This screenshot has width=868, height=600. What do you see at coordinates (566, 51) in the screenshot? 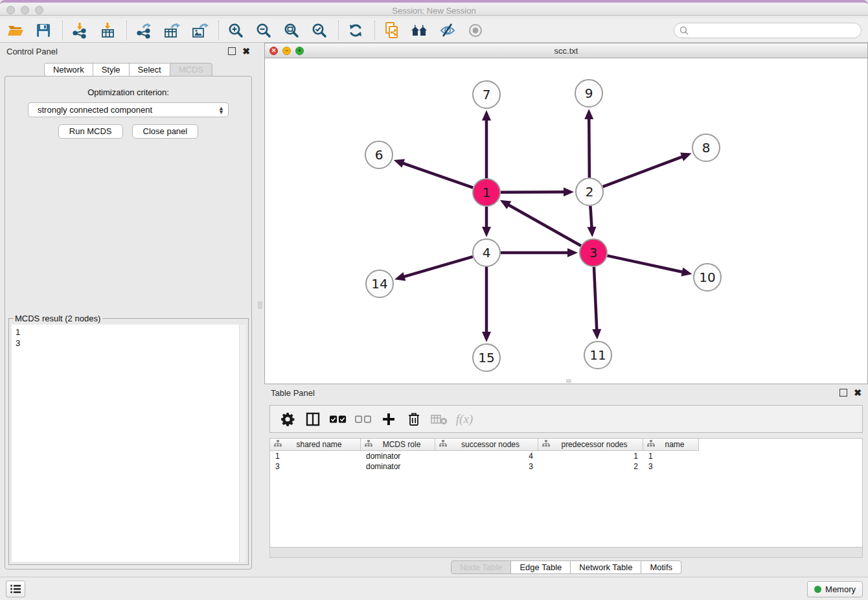
I see `network-window-titlebar: scc.txt ✕ − +` at bounding box center [566, 51].